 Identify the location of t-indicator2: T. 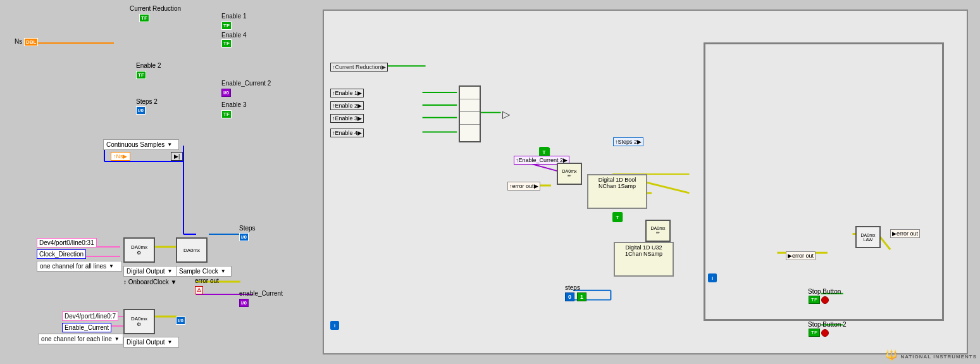
(617, 217).